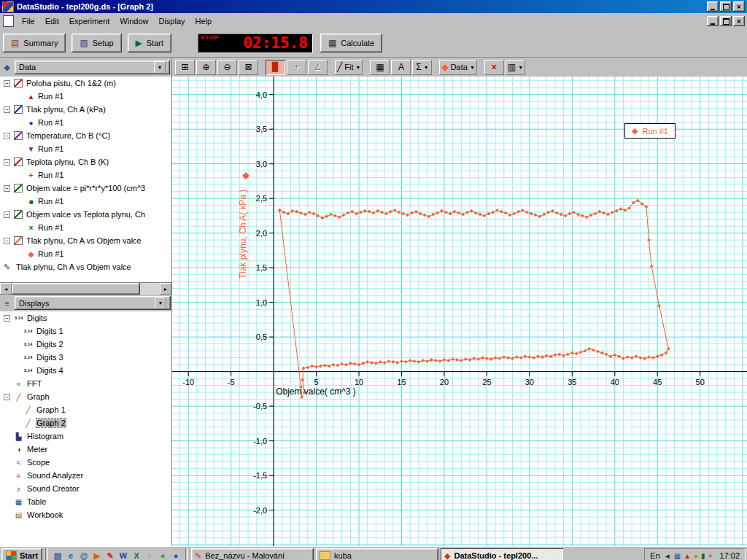  I want to click on run-item: +Run #1, so click(86, 175).